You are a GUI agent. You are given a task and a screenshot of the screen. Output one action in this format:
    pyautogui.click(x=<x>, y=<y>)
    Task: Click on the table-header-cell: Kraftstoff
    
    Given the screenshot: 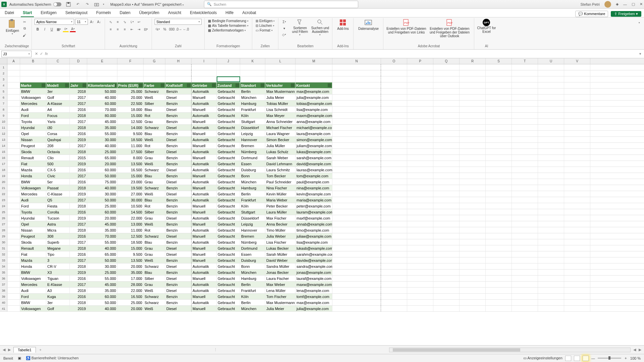 What is the action you would take?
    pyautogui.click(x=178, y=85)
    